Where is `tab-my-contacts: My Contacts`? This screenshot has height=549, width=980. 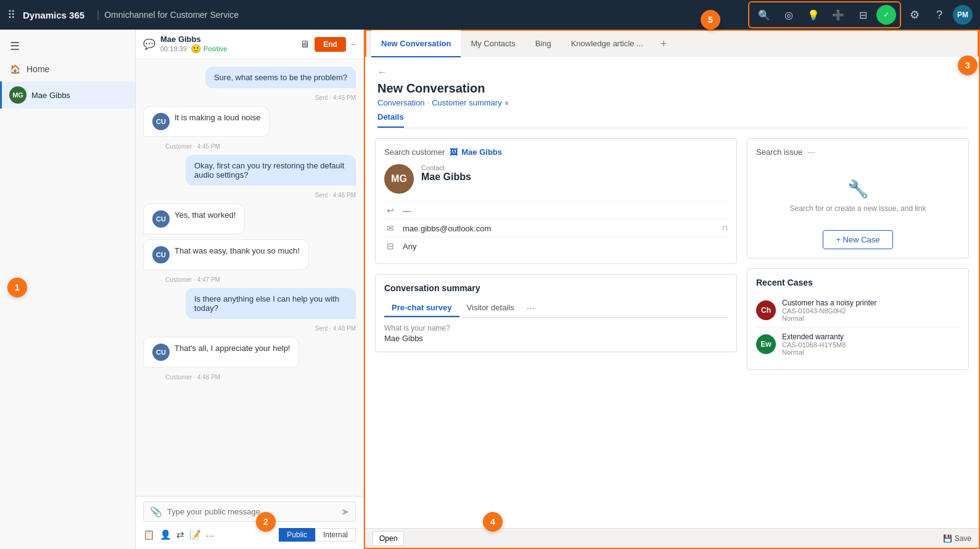 tab-my-contacts: My Contacts is located at coordinates (493, 44).